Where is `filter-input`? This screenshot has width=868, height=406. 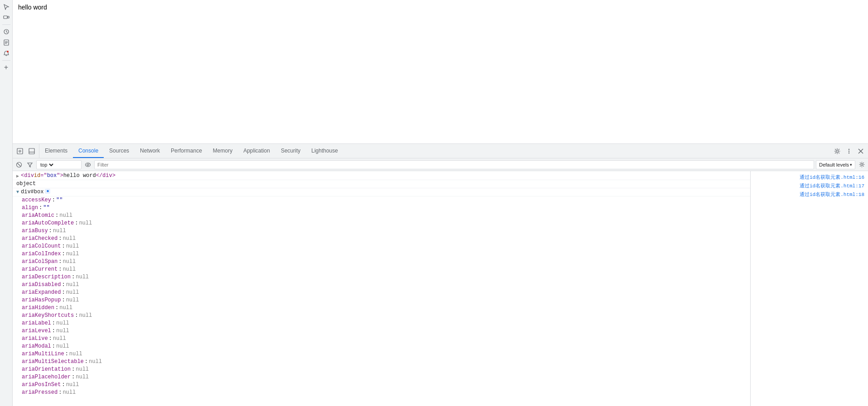 filter-input is located at coordinates (454, 165).